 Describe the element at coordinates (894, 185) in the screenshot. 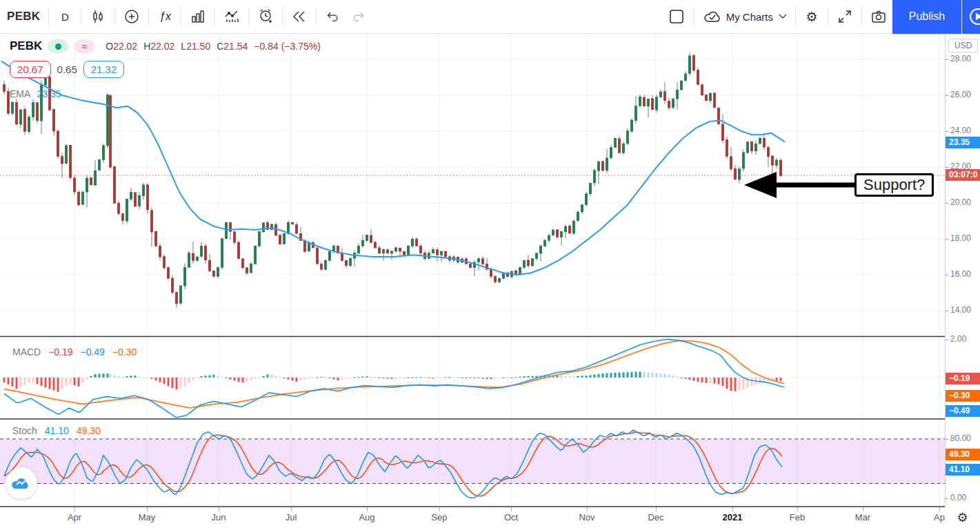

I see `support-annotation: Support?` at that location.